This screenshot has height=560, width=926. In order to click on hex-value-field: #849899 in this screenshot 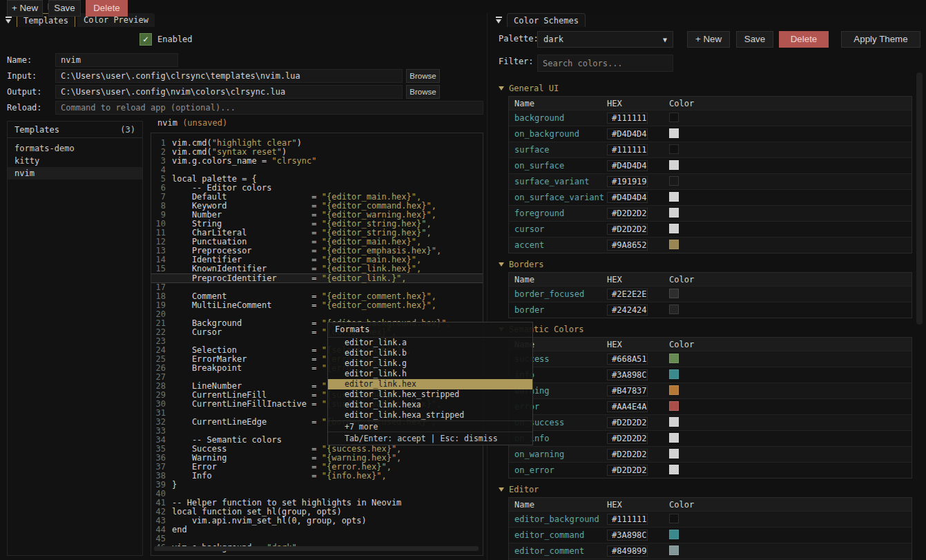, I will do `click(627, 551)`.